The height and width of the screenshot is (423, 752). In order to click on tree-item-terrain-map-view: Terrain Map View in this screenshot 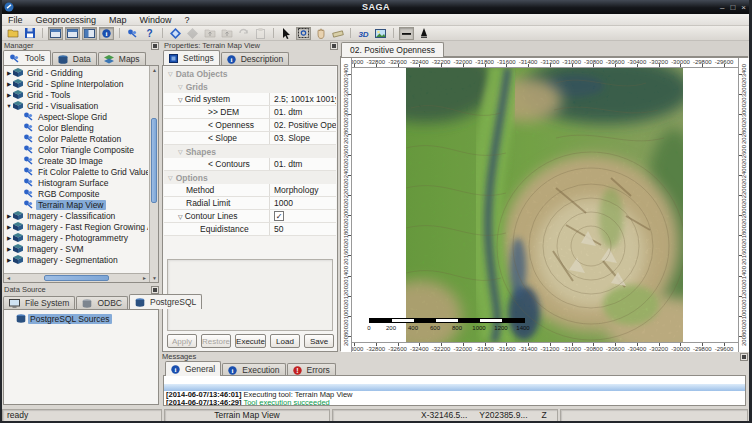, I will do `click(76, 204)`.